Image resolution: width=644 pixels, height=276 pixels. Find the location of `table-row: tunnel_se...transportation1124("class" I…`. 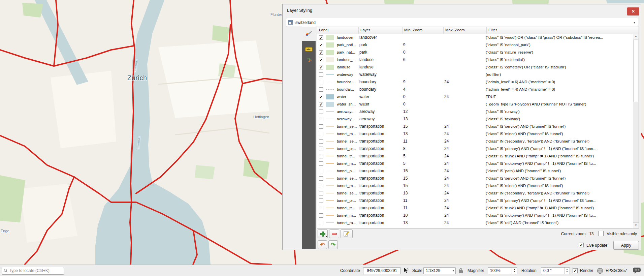

table-row: tunnel_se...transportation1124("class" I… is located at coordinates (475, 141).